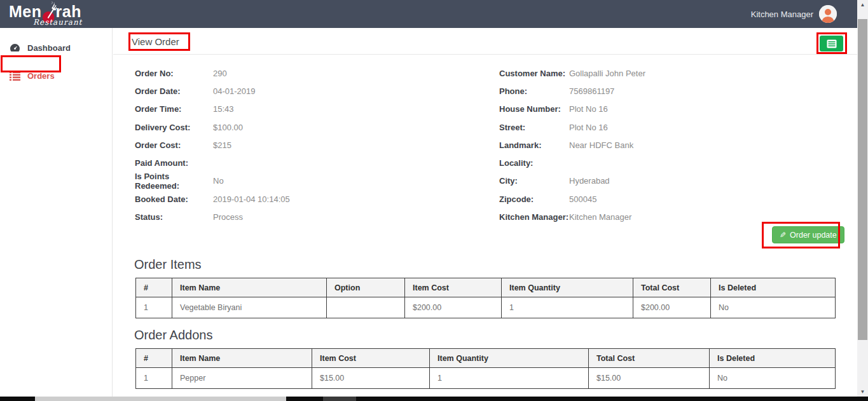 Image resolution: width=868 pixels, height=401 pixels. What do you see at coordinates (155, 42) in the screenshot?
I see `page-title: View Order` at bounding box center [155, 42].